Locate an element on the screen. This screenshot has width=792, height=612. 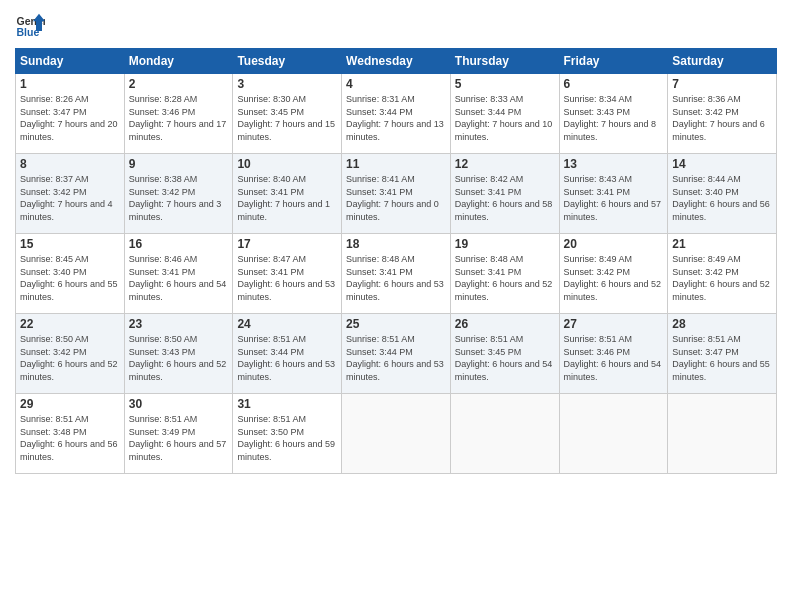
day-cell: 16Sunrise: 8:46 AMSunset: 3:41 PMDayligh… is located at coordinates (178, 274).